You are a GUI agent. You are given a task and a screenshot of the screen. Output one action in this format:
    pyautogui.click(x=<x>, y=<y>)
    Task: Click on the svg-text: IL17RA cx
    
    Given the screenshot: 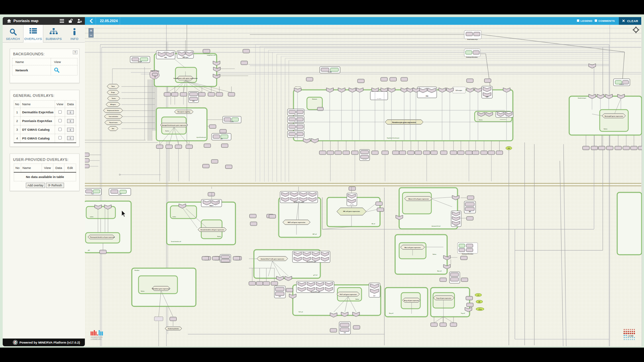 What is the action you would take?
    pyautogui.click(x=622, y=84)
    